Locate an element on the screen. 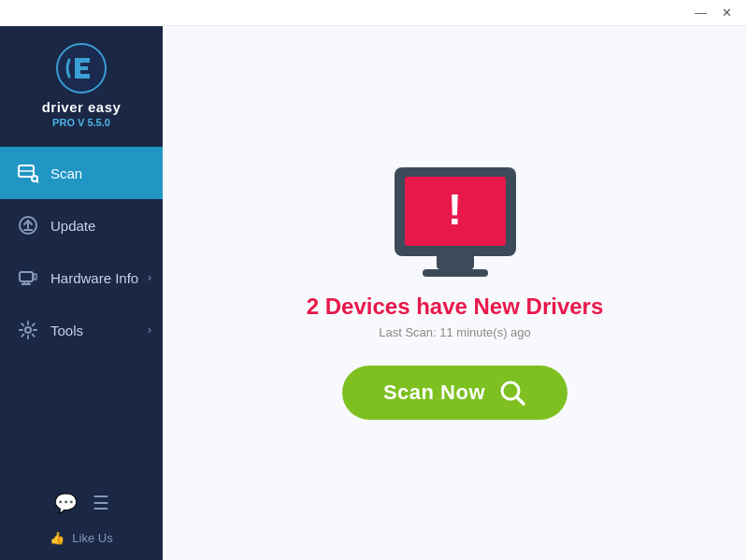  app-logo-icon is located at coordinates (81, 68).